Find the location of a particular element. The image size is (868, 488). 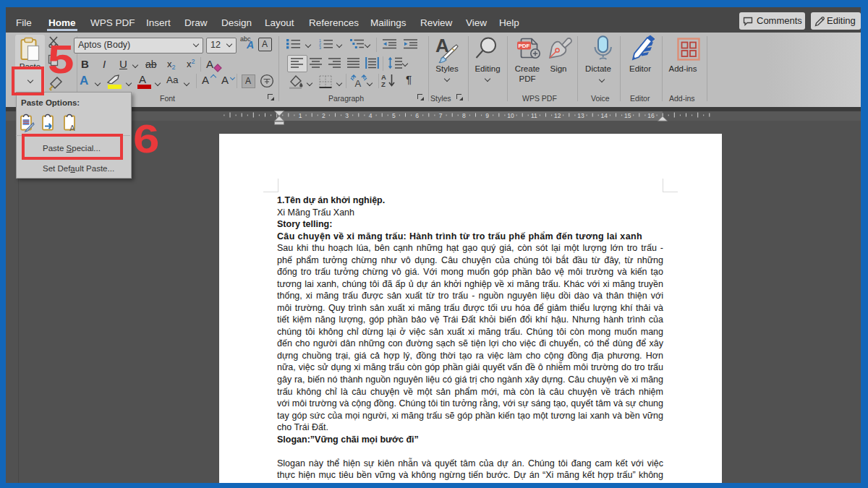

svg-text: 12 is located at coordinates (558, 116).